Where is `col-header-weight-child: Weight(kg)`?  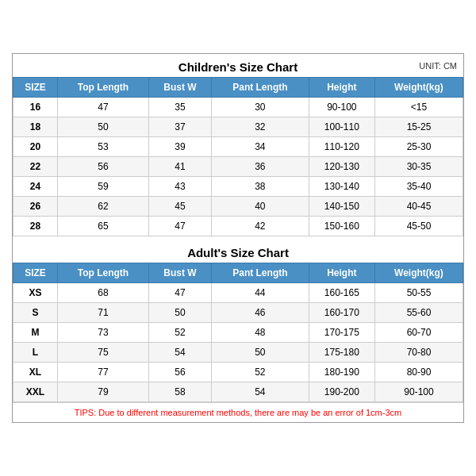 col-header-weight-child: Weight(kg) is located at coordinates (419, 87).